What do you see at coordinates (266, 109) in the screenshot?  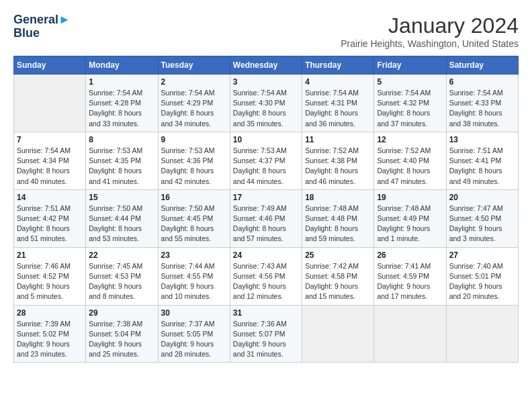 I see `day-info: Sunrise: 7:54 AMSunset: 4:30 PMDaylight:…` at bounding box center [266, 109].